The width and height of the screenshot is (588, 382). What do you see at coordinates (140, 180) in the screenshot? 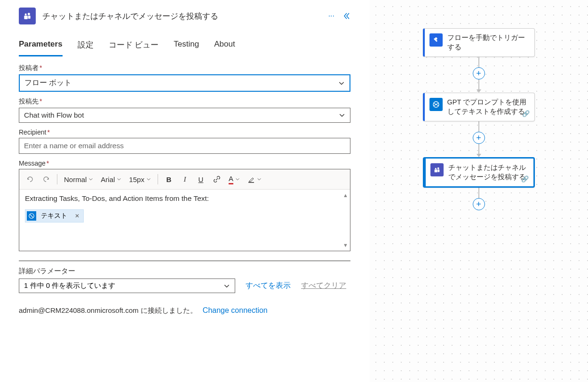
I see `size-dropdown: 15px` at bounding box center [140, 180].